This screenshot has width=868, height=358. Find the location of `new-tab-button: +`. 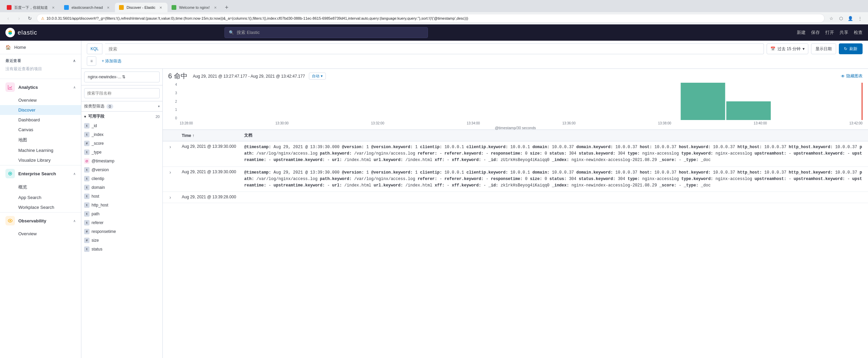

new-tab-button: + is located at coordinates (227, 7).